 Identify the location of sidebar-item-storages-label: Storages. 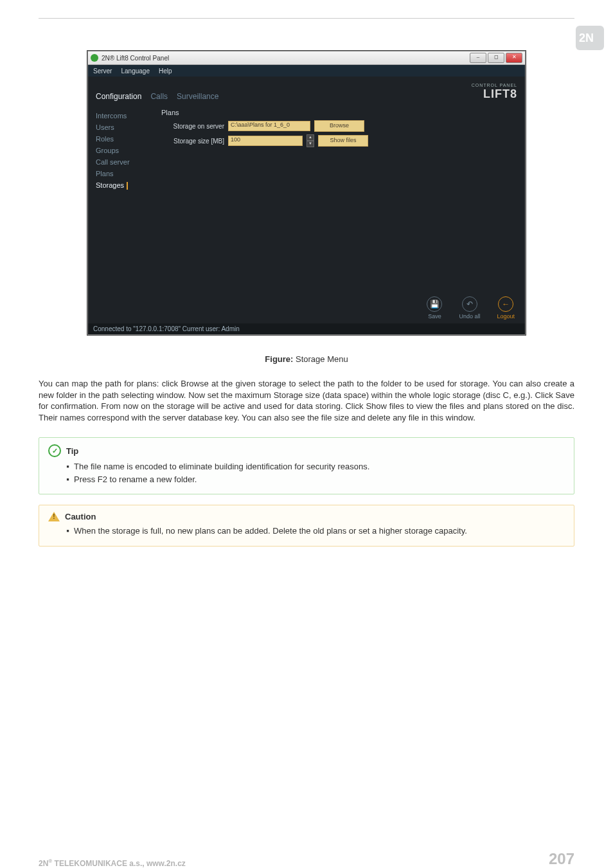
(110, 185).